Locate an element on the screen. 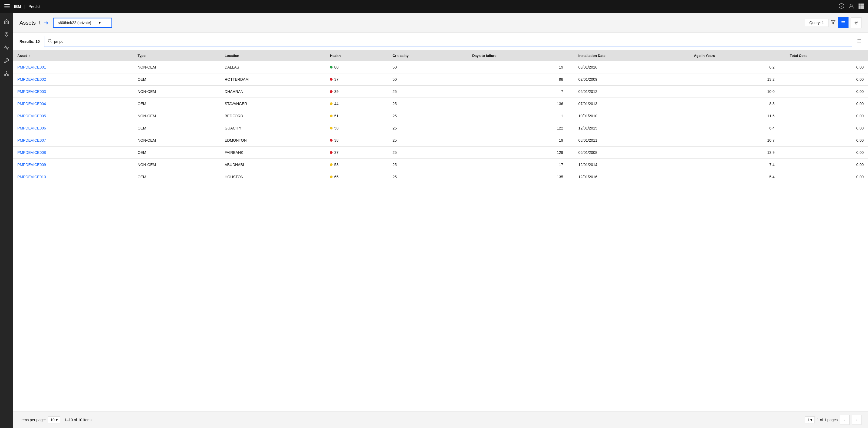 The image size is (868, 428). cell-age: 6.4 is located at coordinates (738, 128).